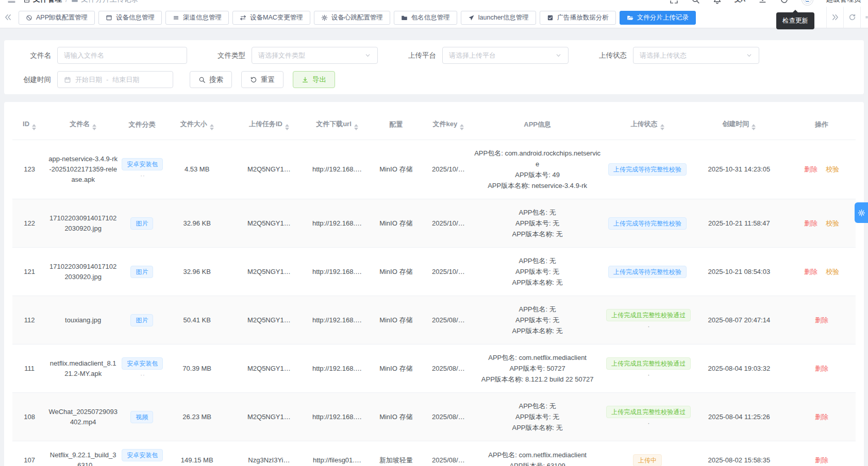 The width and height of the screenshot is (868, 466). Describe the element at coordinates (325, 18) in the screenshot. I see `gear-icon` at that location.